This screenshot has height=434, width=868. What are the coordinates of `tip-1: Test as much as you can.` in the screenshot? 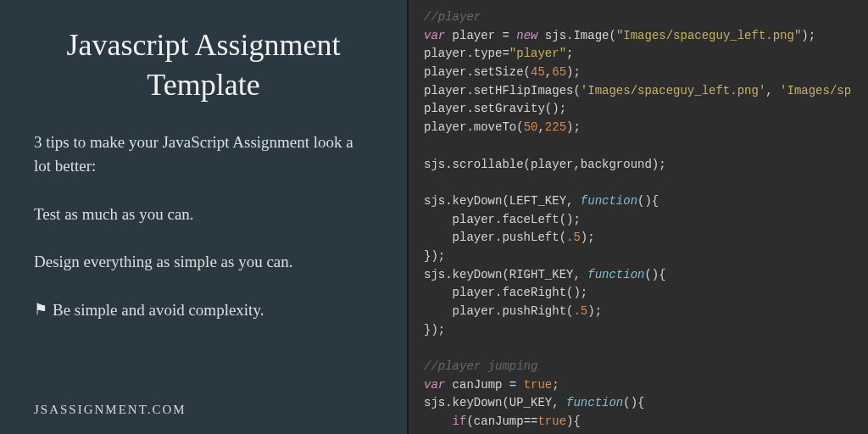 It's located at (203, 215).